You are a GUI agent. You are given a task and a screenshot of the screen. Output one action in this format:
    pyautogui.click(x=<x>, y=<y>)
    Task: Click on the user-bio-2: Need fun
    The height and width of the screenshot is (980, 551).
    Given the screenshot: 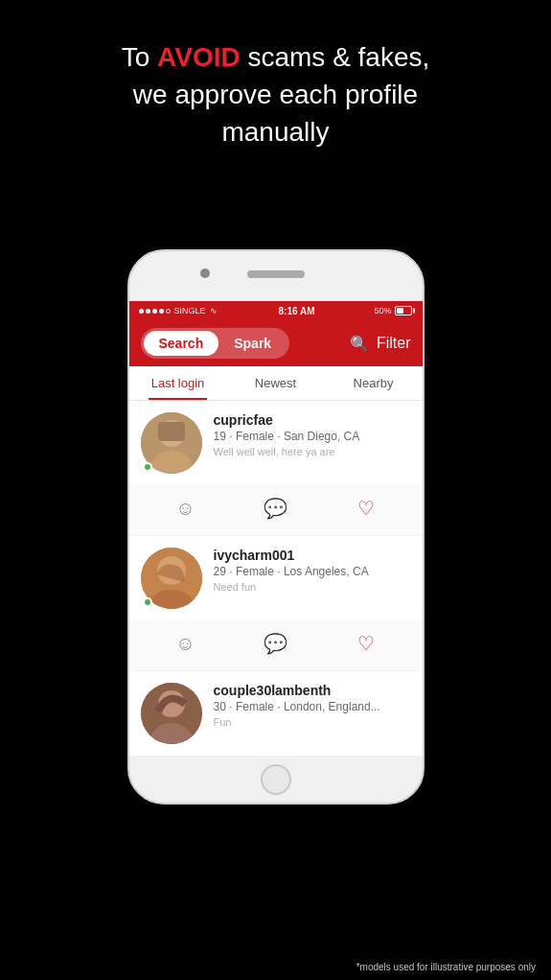 What is the action you would take?
    pyautogui.click(x=312, y=587)
    